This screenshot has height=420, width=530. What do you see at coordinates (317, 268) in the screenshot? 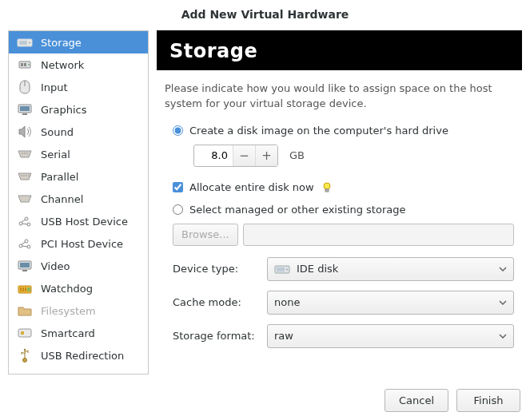
I see `device-type-value: IDE disk` at bounding box center [317, 268].